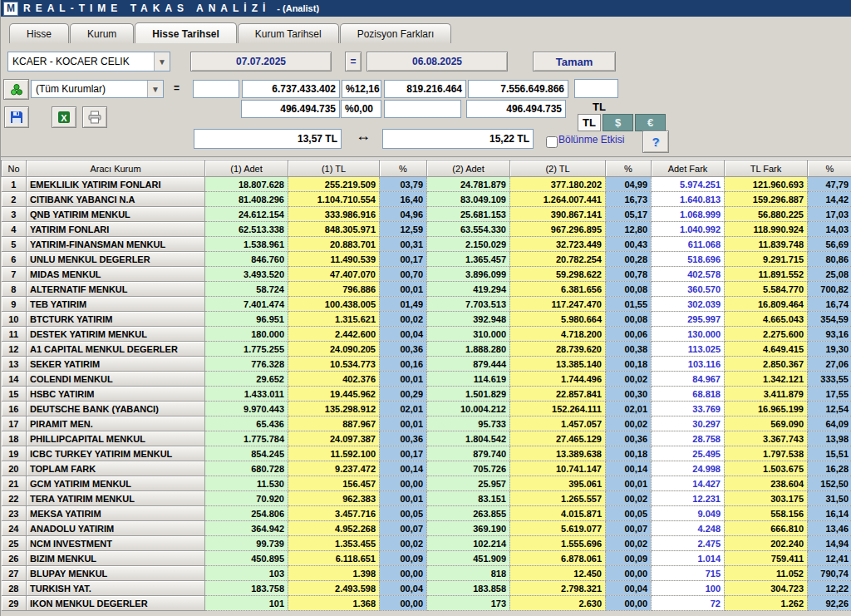  I want to click on stock-combobox: KCAER - KOCAER CELIK ▼, so click(89, 62).